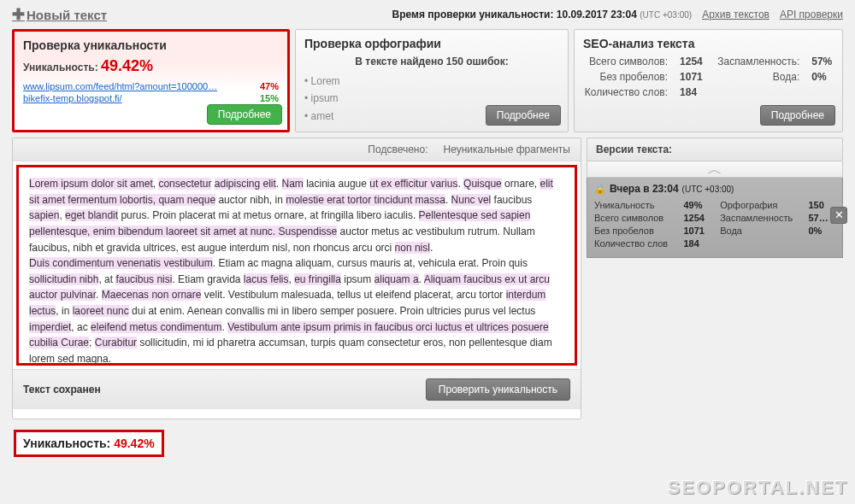 This screenshot has width=855, height=504. I want to click on check-uniqueness-button: Проверить уникальность, so click(498, 390).